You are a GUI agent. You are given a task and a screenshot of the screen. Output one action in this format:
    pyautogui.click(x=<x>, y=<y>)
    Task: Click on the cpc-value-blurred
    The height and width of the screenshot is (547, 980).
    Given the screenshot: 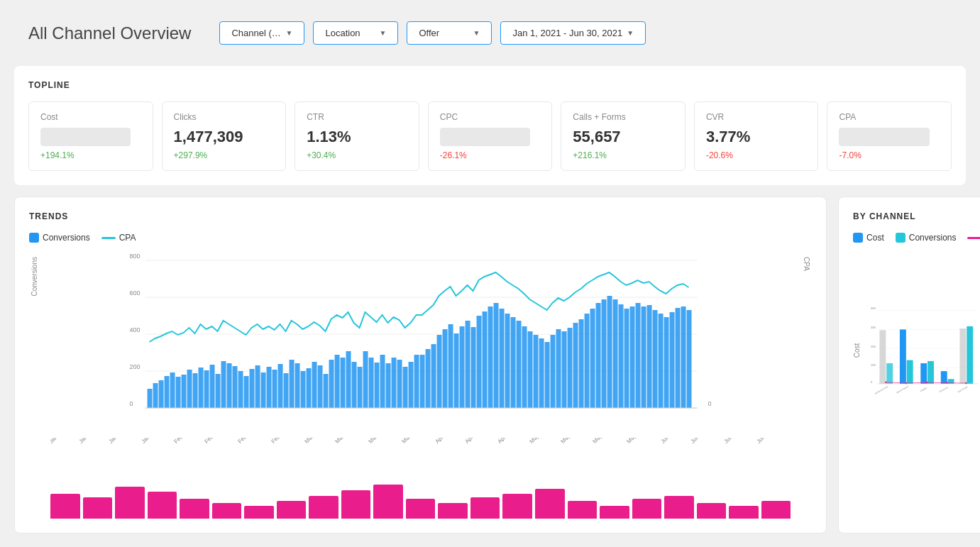 What is the action you would take?
    pyautogui.click(x=485, y=137)
    